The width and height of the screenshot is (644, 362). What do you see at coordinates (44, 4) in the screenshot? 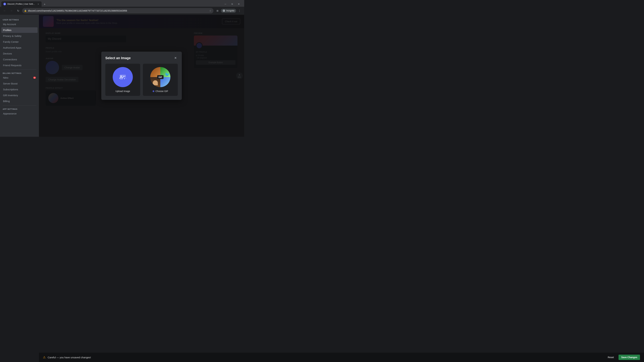
I see `new-tab-btn: +` at bounding box center [44, 4].